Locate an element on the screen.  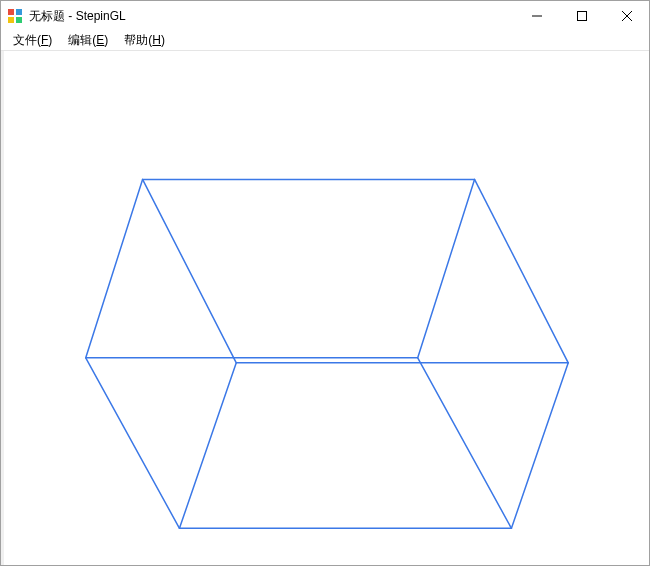
menu-help-hotkey: H is located at coordinates (156, 40).